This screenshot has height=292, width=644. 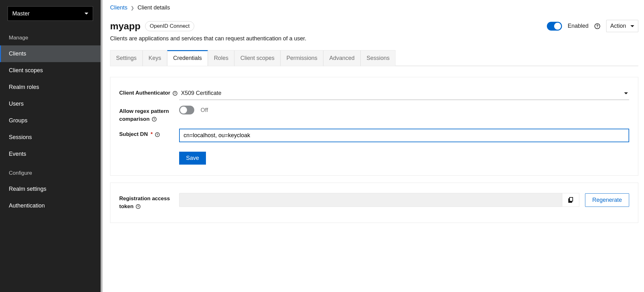 I want to click on subject-dn-row: Subject DN * ?, so click(x=374, y=136).